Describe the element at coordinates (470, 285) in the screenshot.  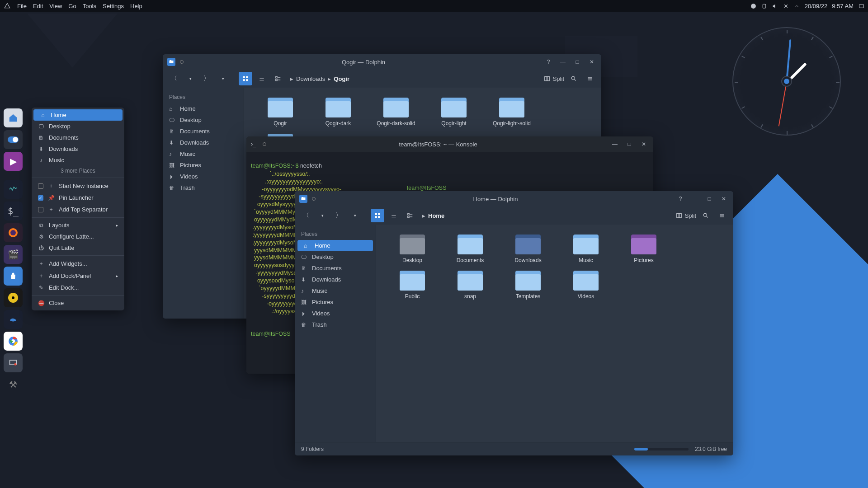
I see `folder-item: snap` at that location.